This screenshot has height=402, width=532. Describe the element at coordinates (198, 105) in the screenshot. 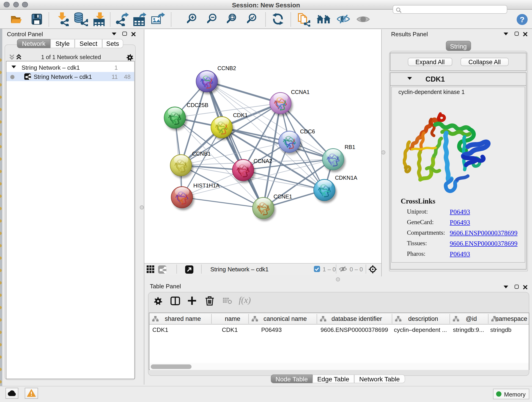

I see `svg-text: CDC25B` at that location.